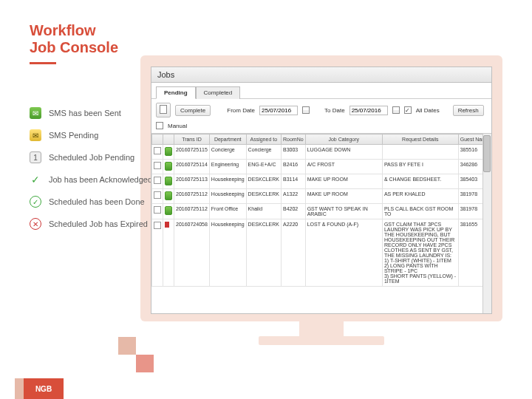  I want to click on cell-trans: 20160725113, so click(192, 182).